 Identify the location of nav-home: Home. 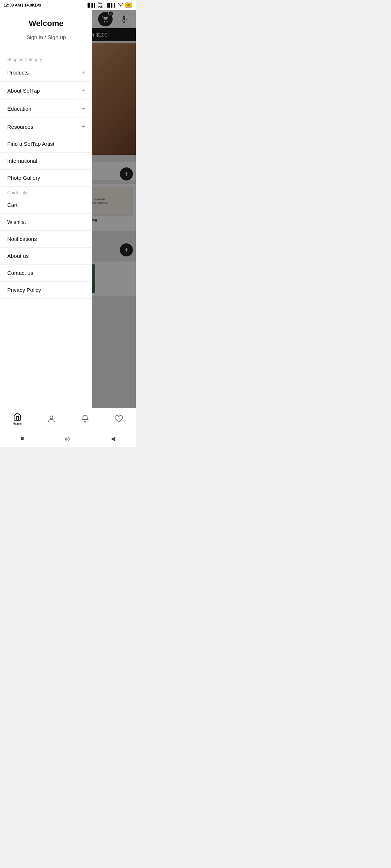
(17, 419).